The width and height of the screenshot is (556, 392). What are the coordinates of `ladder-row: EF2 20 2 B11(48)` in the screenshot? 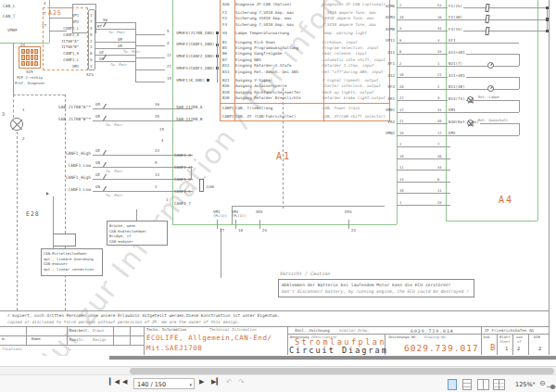 It's located at (476, 89).